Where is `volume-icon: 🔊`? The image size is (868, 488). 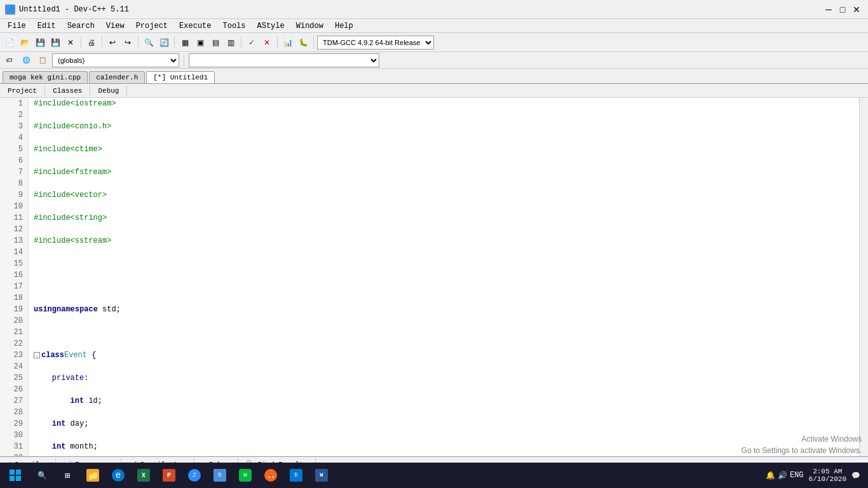
volume-icon: 🔊 is located at coordinates (783, 475).